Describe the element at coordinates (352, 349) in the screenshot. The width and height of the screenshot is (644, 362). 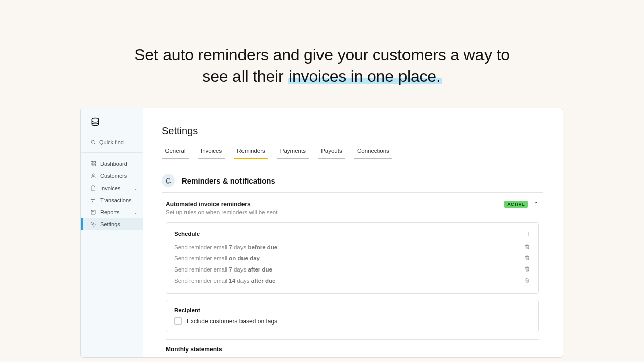
I see `monthly-statements-title: Monthly statements` at that location.